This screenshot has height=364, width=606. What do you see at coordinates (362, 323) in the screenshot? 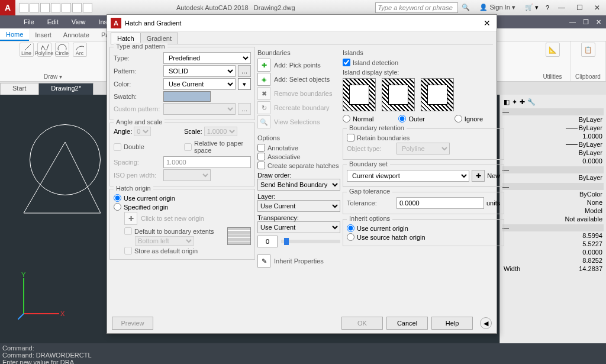
I see `ok-button: OK` at bounding box center [362, 323].